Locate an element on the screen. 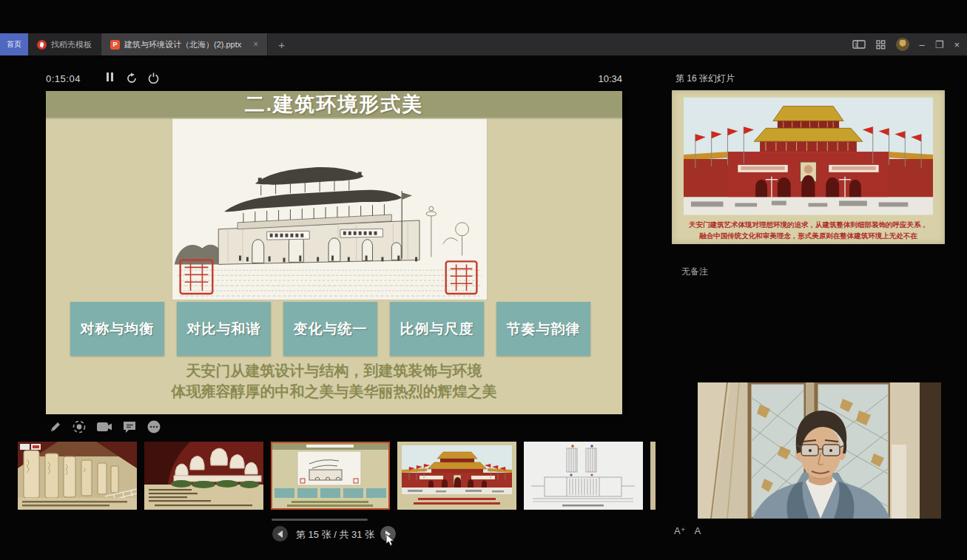 This screenshot has width=967, height=560. slide-caption-line1: 天安门从建筑设计与结构，到建筑装饰与环境 is located at coordinates (334, 371).